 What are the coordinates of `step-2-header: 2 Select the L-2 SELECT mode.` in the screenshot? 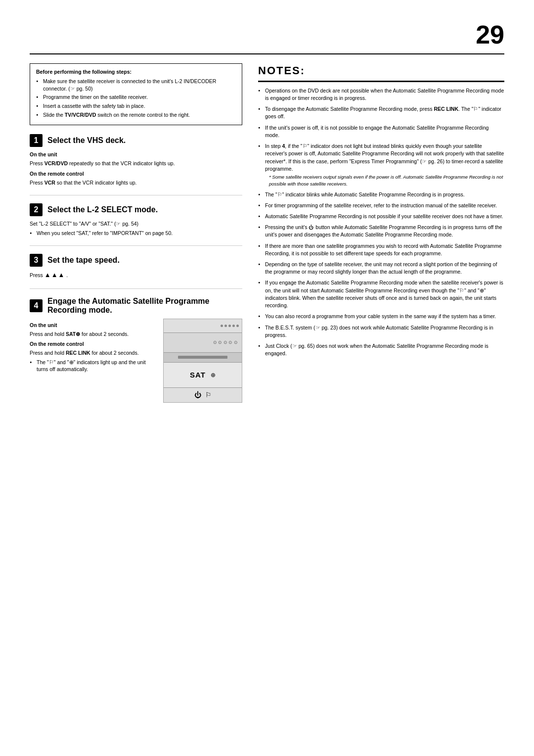 It's located at (136, 210).